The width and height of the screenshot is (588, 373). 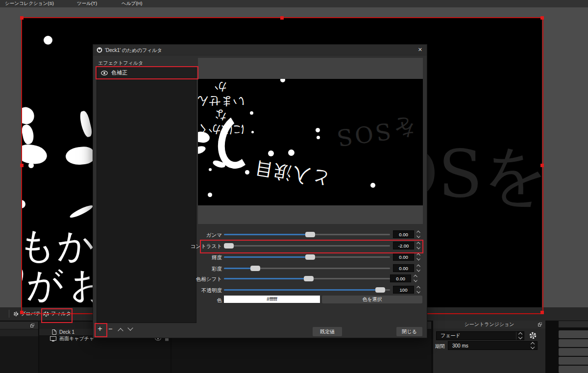 I want to click on filter-item-color-correction: 色補正, so click(x=147, y=73).